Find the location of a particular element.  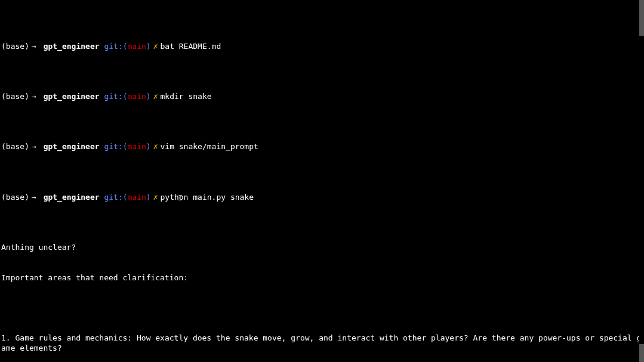

scrollbar-track is located at coordinates (642, 181).